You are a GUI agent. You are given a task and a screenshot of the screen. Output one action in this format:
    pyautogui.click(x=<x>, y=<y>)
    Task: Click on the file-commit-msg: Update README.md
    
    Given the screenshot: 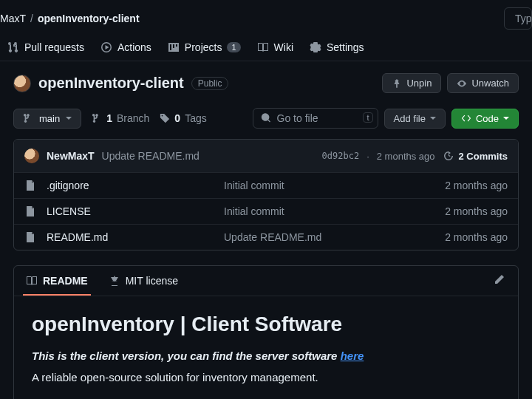 What is the action you would take?
    pyautogui.click(x=334, y=237)
    